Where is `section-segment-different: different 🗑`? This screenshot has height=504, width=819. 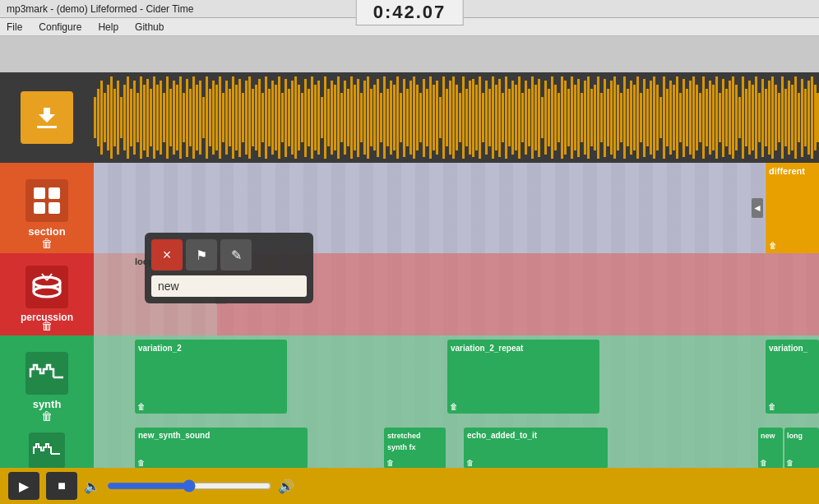 section-segment-different: different 🗑 is located at coordinates (793, 208).